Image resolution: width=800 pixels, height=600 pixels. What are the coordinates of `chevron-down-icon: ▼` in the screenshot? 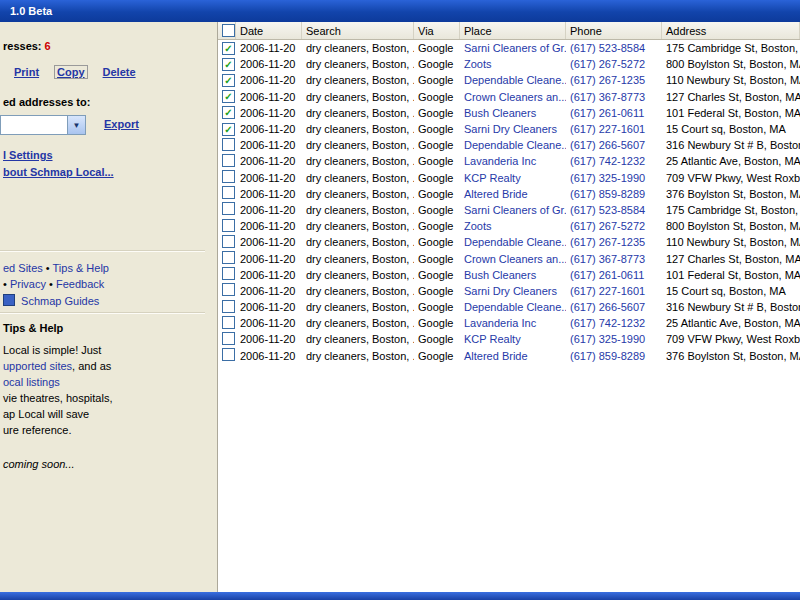 It's located at (76, 125).